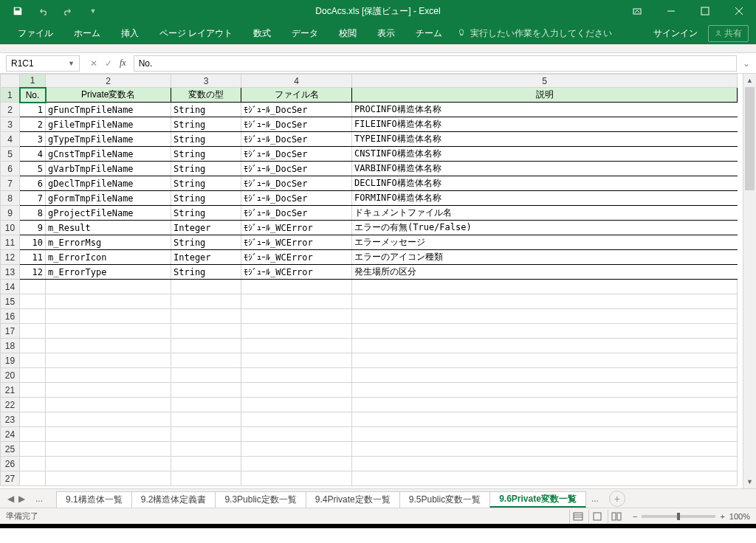 The width and height of the screenshot is (756, 543). I want to click on cell: m_ErrorMsg, so click(109, 243).